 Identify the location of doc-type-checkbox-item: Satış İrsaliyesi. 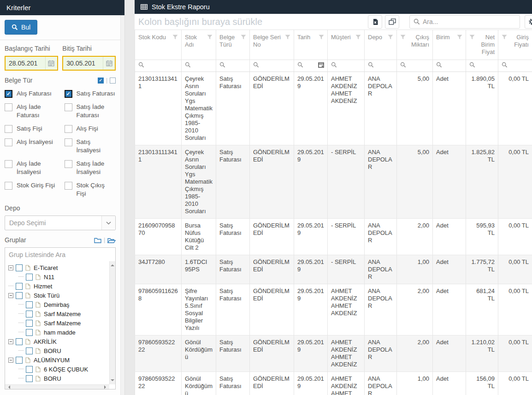
(90, 146).